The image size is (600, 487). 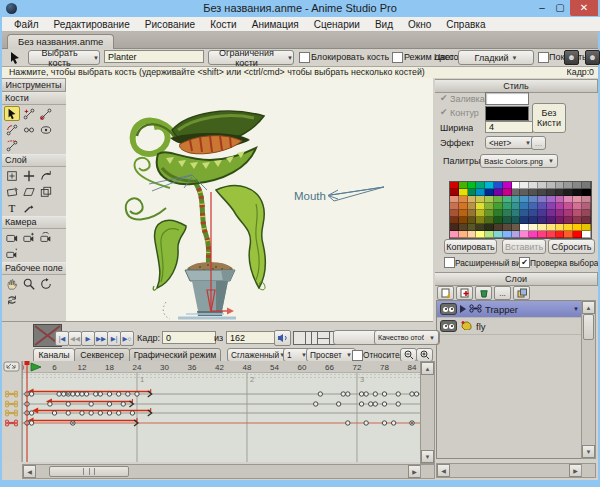 What do you see at coordinates (29, 130) in the screenshot?
I see `offset-bone-tool` at bounding box center [29, 130].